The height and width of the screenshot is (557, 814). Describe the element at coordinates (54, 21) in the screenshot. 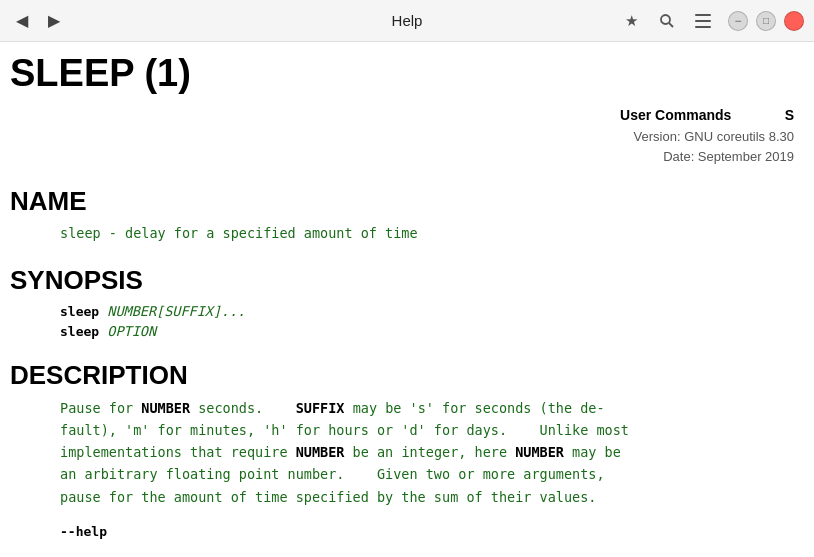

I see `forward-button: ▶` at that location.